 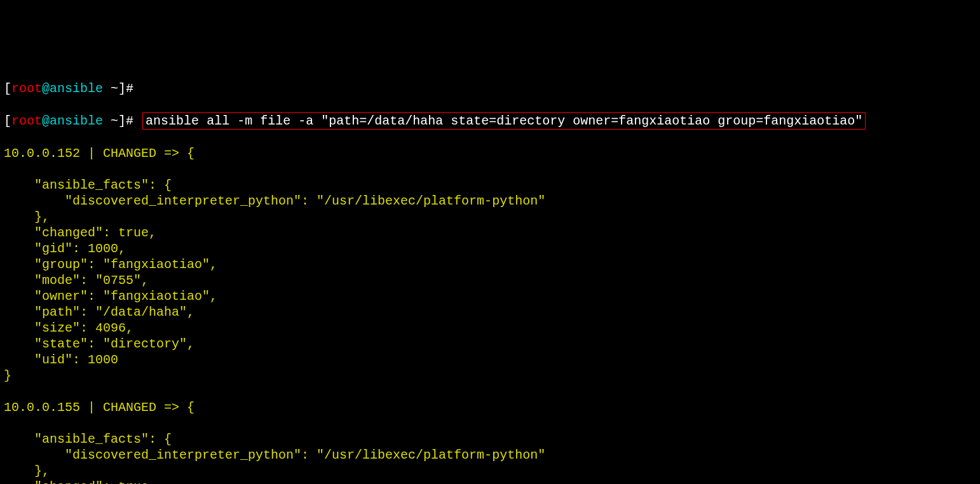 What do you see at coordinates (490, 89) in the screenshot?
I see `prompt-line-1: [root@ansible ~]#` at bounding box center [490, 89].